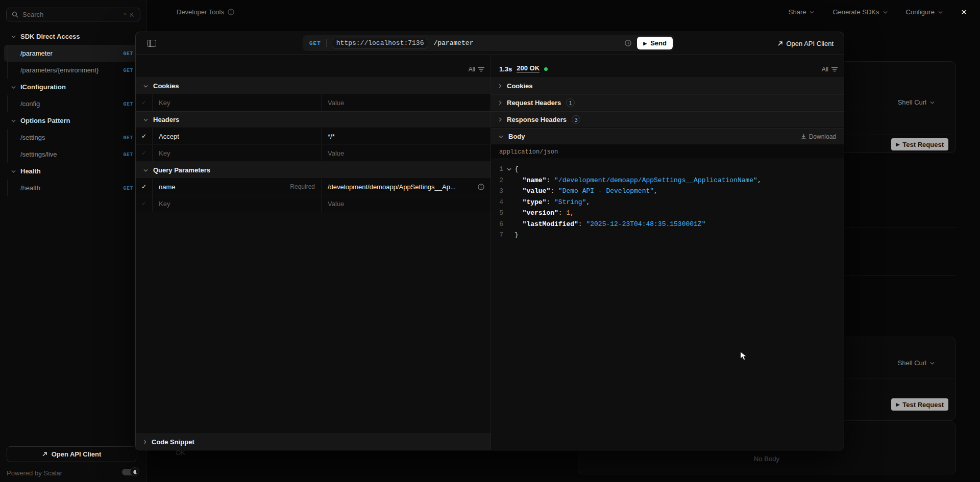 This screenshot has width=980, height=482. Describe the element at coordinates (74, 112) in the screenshot. I see `sidebar-nav: SDK Direct Access /parameter GET /parame…` at that location.